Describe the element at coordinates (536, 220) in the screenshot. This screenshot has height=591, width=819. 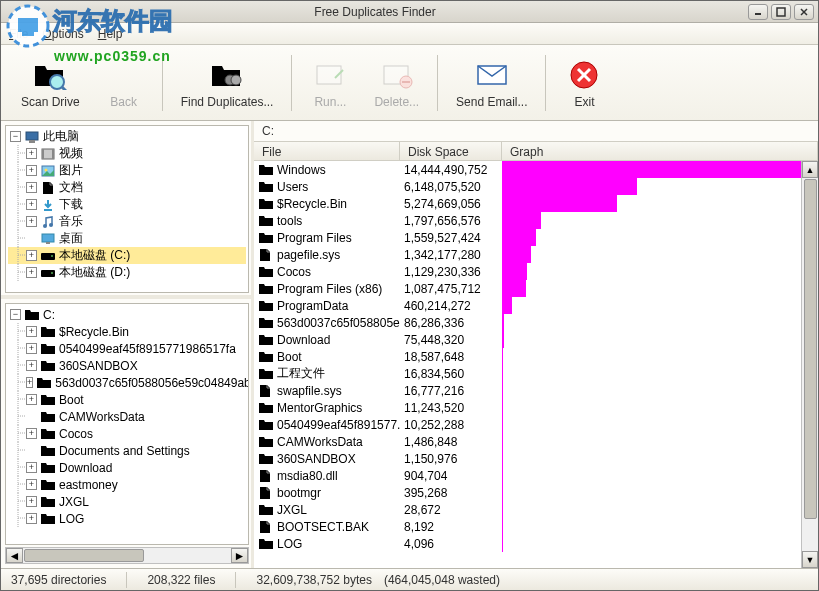
I see `list-row: tools1,797,656,576` at that location.